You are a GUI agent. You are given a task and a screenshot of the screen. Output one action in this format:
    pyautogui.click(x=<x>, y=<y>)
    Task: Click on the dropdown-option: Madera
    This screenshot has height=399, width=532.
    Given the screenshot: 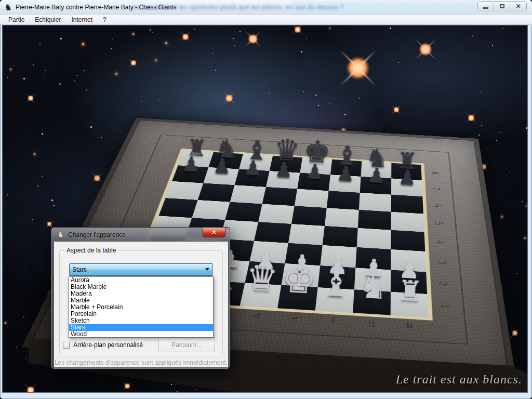 What is the action you would take?
    pyautogui.click(x=141, y=294)
    